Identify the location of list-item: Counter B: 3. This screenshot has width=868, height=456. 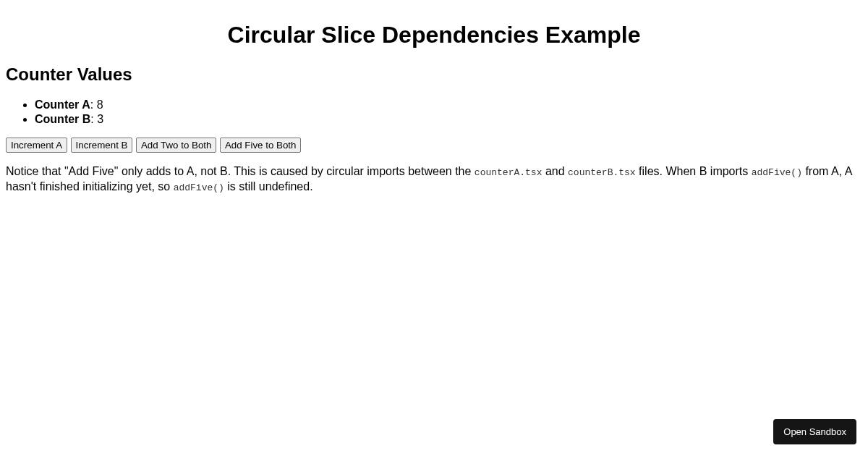
(448, 119).